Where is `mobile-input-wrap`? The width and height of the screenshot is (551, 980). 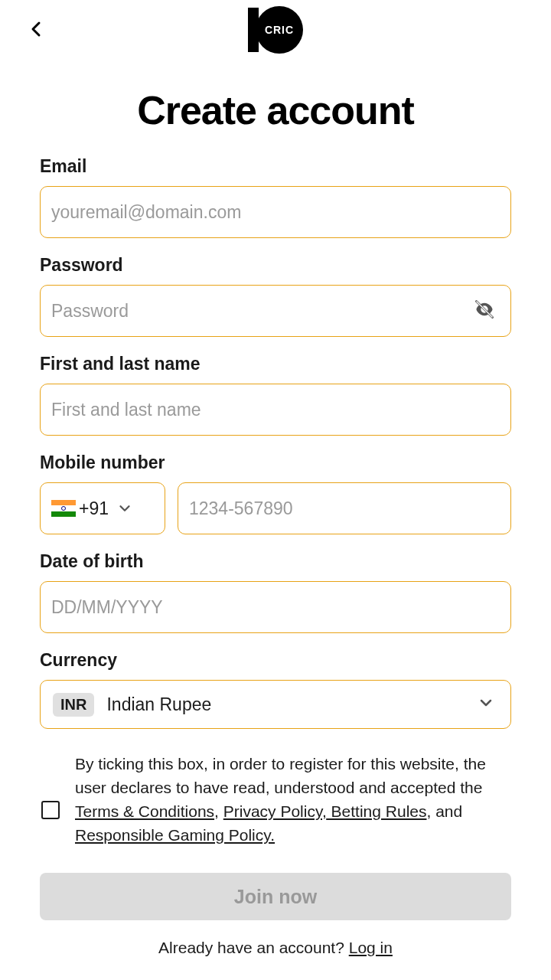 mobile-input-wrap is located at coordinates (344, 508).